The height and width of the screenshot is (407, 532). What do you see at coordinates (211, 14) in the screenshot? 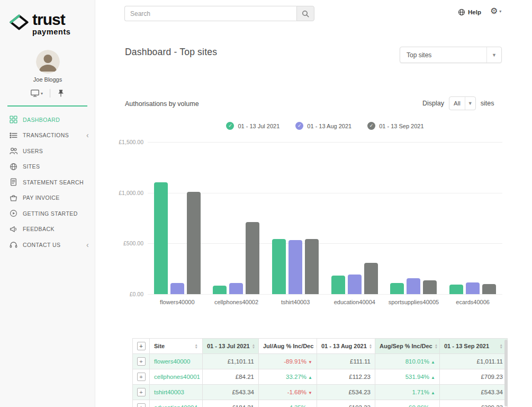
I see `search-input` at bounding box center [211, 14].